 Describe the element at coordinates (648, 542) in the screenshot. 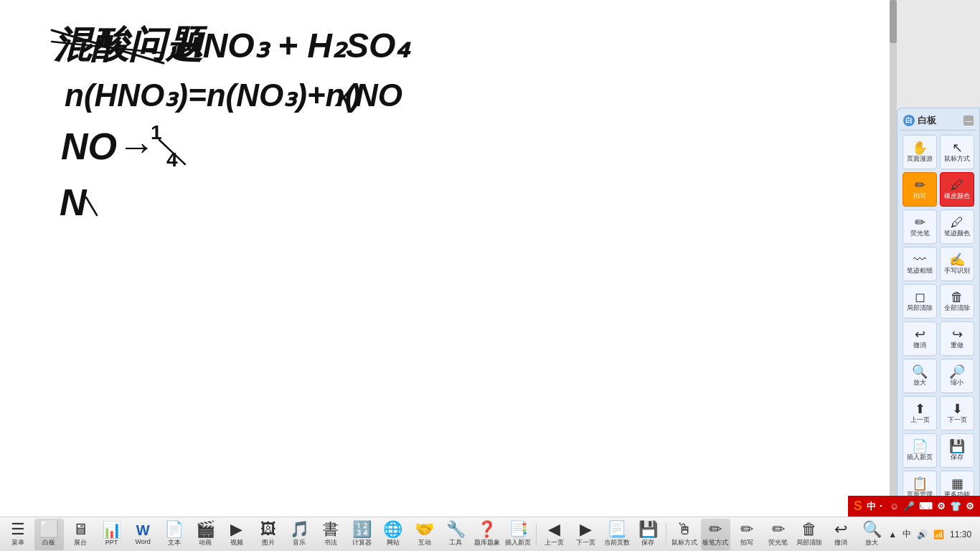

I see `save2-label: 保存` at that location.